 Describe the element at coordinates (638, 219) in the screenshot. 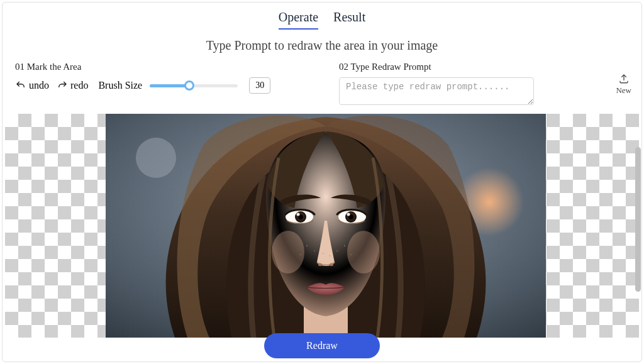

I see `vertical-scrollbar` at that location.